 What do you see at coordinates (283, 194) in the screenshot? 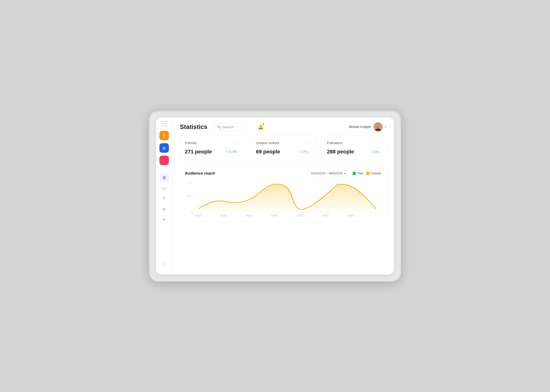
I see `chart-card: Audience reach 31/01/2020 – 06/02/2020 ▾…` at bounding box center [283, 194].